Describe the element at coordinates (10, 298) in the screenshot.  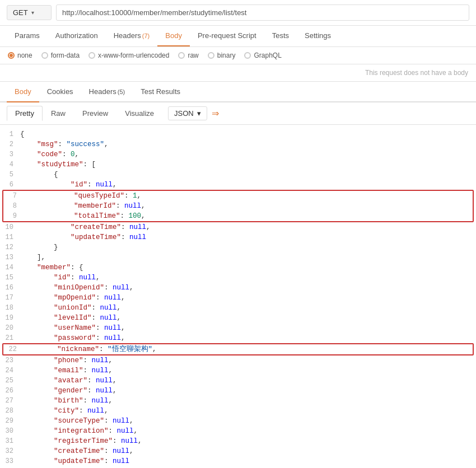
I see `line-number: 17` at that location.